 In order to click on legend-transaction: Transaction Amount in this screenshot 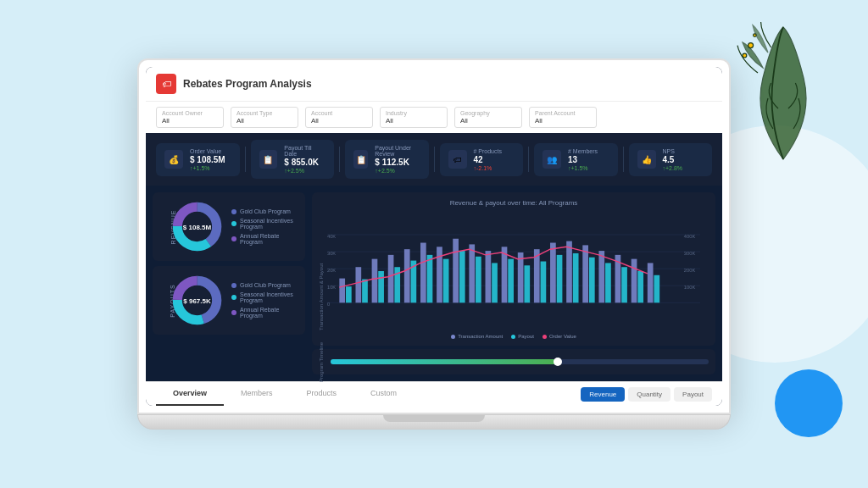, I will do `click(476, 336)`.